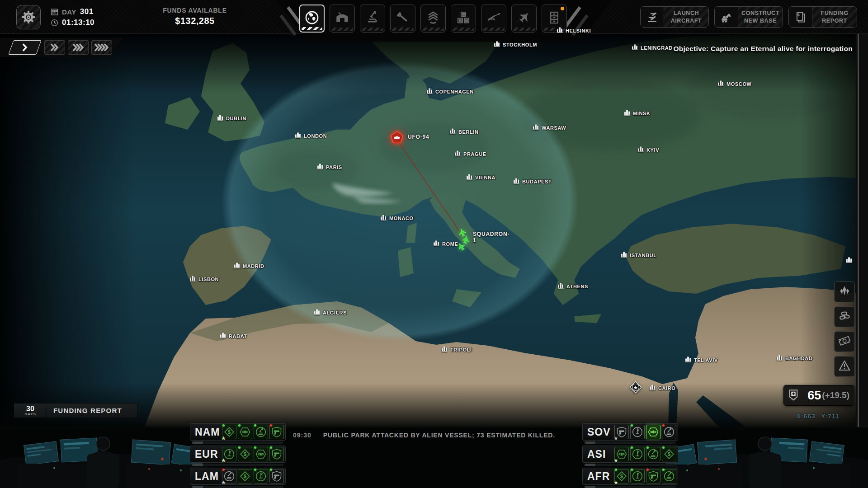 Image resolution: width=868 pixels, height=488 pixels. What do you see at coordinates (238, 476) in the screenshot?
I see `region-row-lam: LAM ★ $` at bounding box center [238, 476].